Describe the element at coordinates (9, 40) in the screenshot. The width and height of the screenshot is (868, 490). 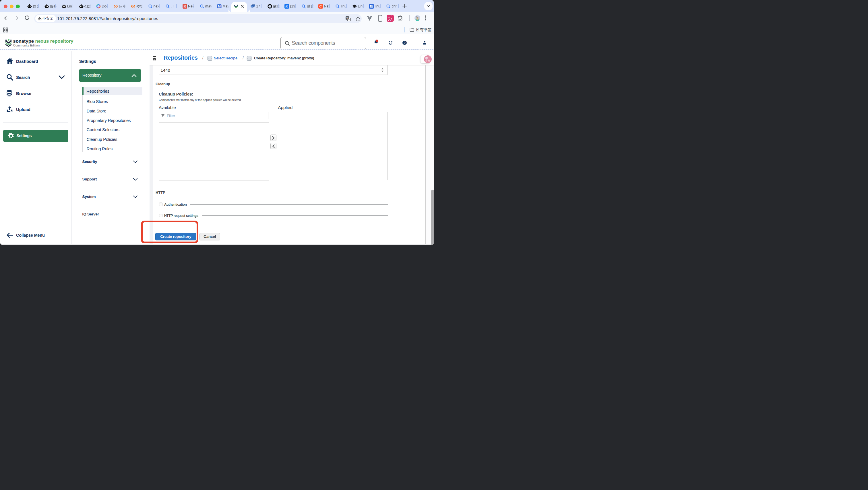
I see `svg-text: r` at that location.